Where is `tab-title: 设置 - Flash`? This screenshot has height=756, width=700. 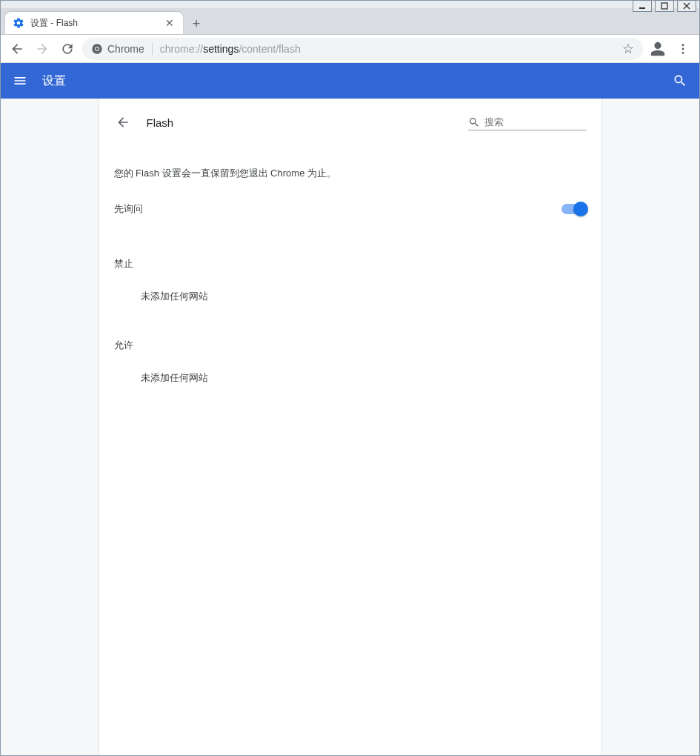 tab-title: 设置 - Flash is located at coordinates (94, 24).